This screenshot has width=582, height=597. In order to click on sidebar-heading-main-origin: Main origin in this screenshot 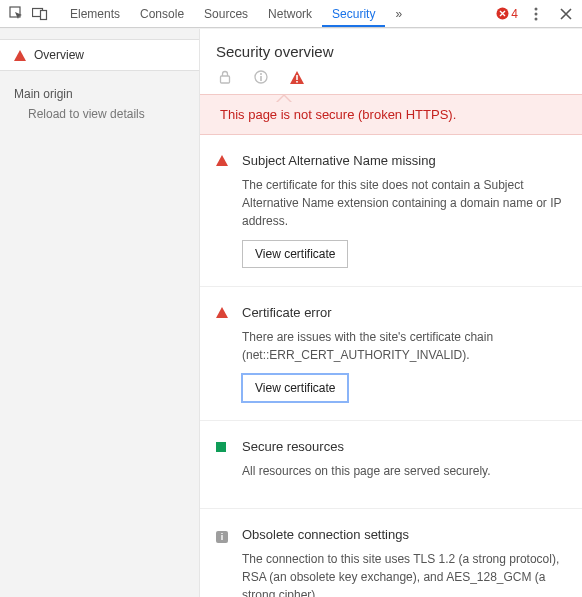, I will do `click(100, 92)`.